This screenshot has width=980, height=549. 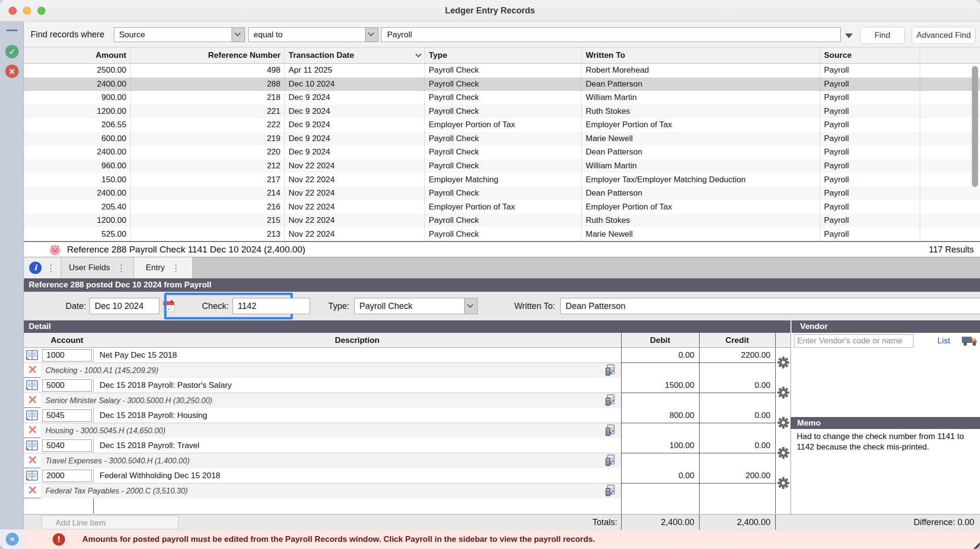 I want to click on table-row: 205.40216Nov 22 2024Employer Portion of …, so click(x=502, y=207).